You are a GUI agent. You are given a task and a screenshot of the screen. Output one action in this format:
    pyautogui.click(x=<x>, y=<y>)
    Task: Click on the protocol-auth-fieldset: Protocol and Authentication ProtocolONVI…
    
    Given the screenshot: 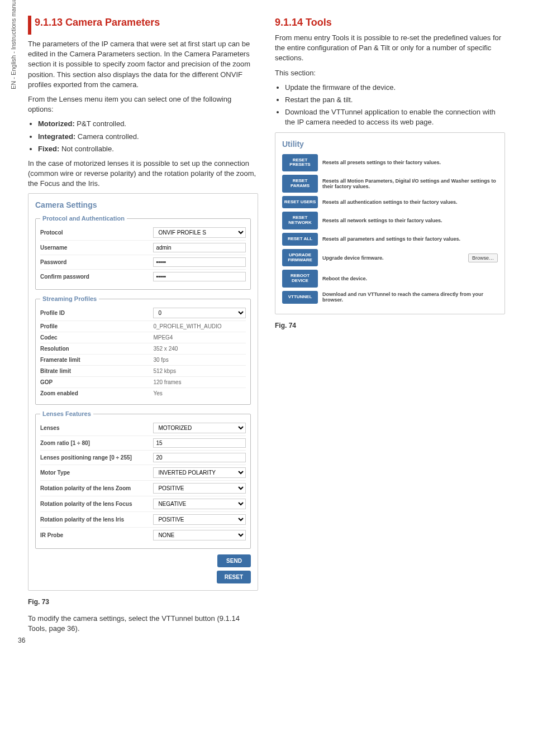 What is the action you would take?
    pyautogui.click(x=143, y=252)
    